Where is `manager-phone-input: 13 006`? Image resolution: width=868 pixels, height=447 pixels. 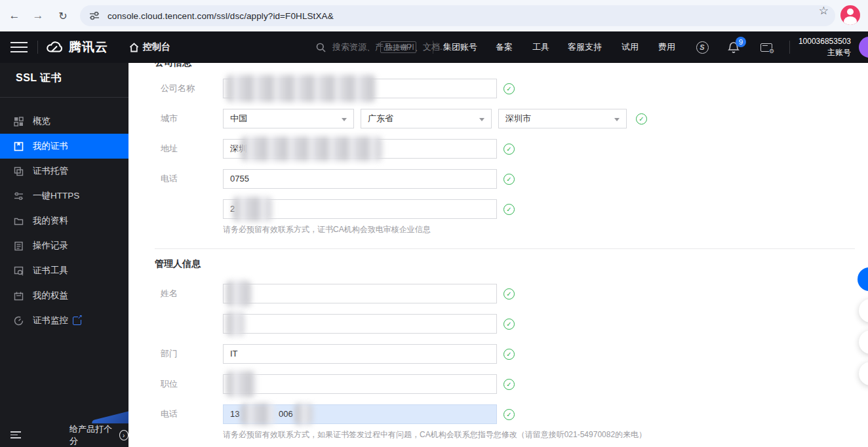
manager-phone-input: 13 006 is located at coordinates (360, 414).